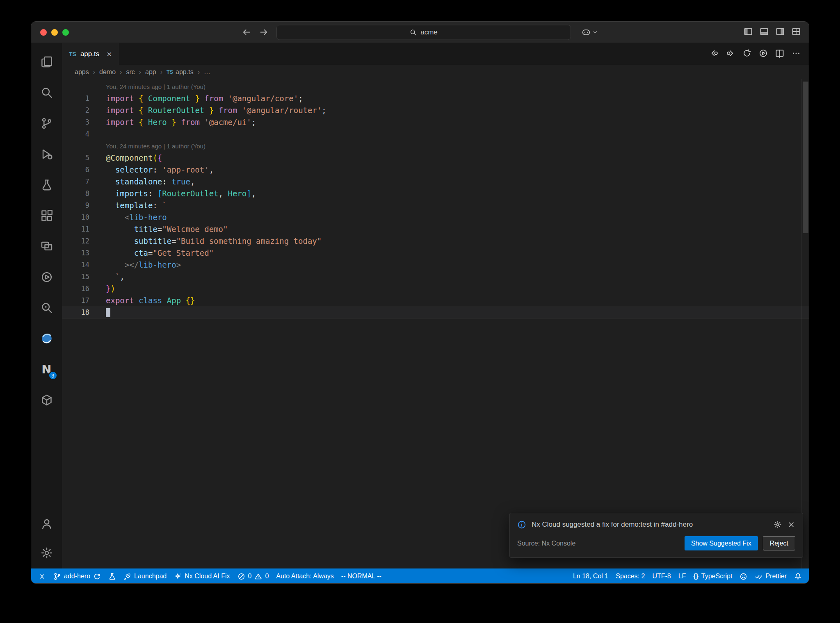 This screenshot has height=623, width=840. I want to click on problems: 00, so click(253, 576).